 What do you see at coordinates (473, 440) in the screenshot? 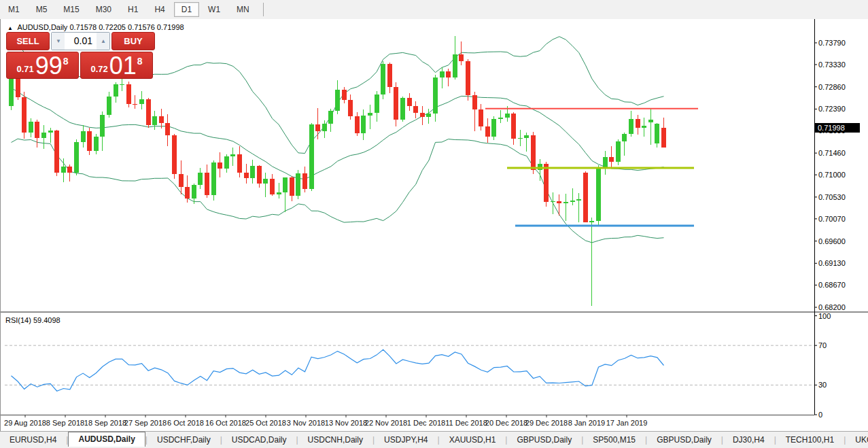
I see `chart-tab-xauusd-h1: XAUUSD,H1` at bounding box center [473, 440].